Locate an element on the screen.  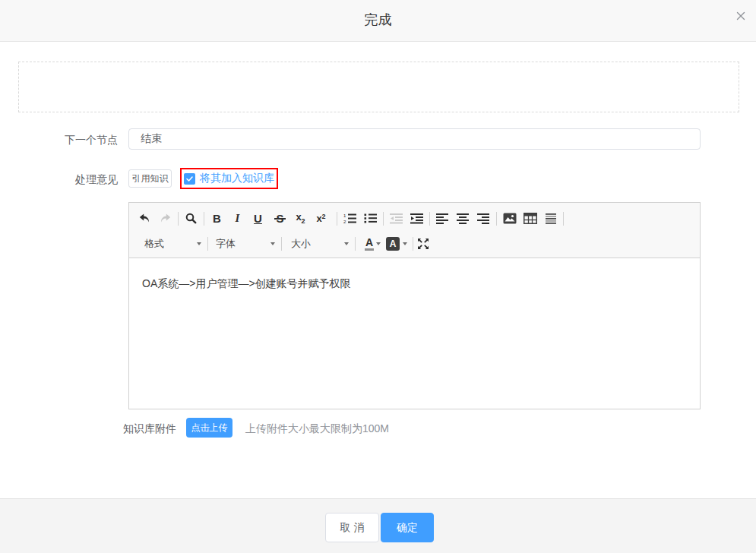
dialog-footer: 取 消 确定 is located at coordinates (378, 526).